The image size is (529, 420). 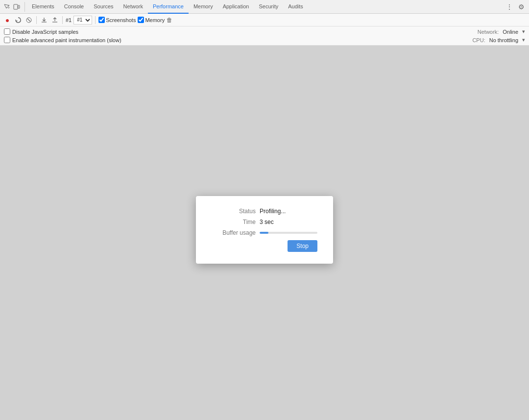 What do you see at coordinates (102, 20) in the screenshot?
I see `screenshots-checkbox` at bounding box center [102, 20].